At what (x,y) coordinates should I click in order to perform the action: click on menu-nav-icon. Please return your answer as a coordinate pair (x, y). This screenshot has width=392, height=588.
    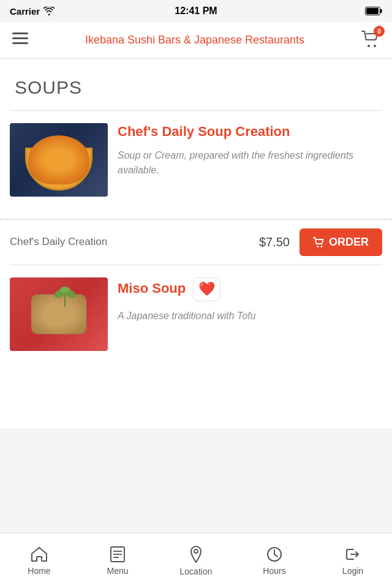
    Looking at the image, I should click on (118, 554).